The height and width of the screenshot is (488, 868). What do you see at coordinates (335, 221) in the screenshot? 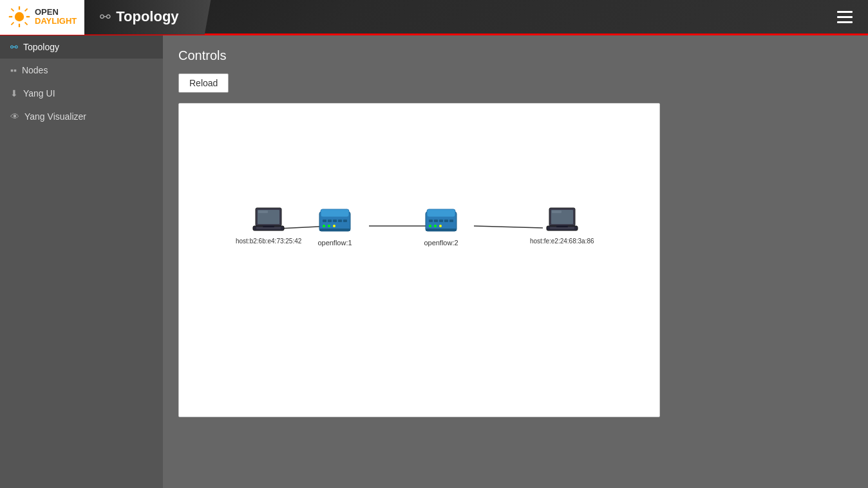
I see `switch-icon-openflow1` at bounding box center [335, 221].